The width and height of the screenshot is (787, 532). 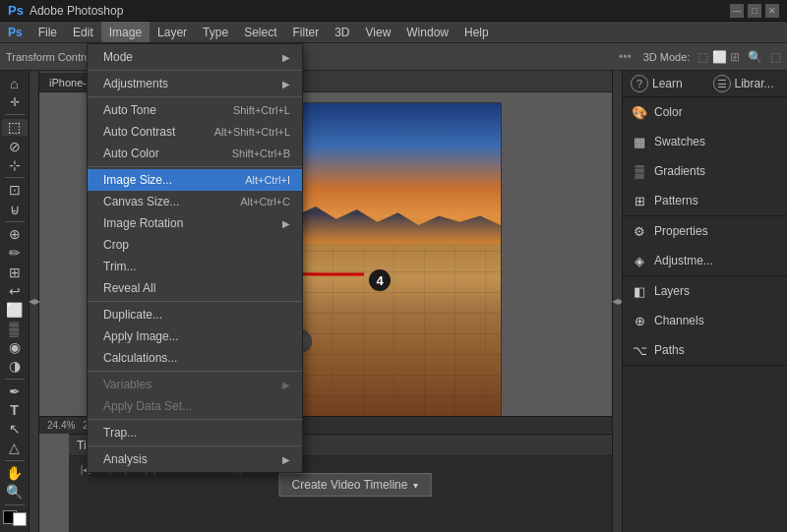 What do you see at coordinates (15, 492) in the screenshot?
I see `tool-zoom: 🔍` at bounding box center [15, 492].